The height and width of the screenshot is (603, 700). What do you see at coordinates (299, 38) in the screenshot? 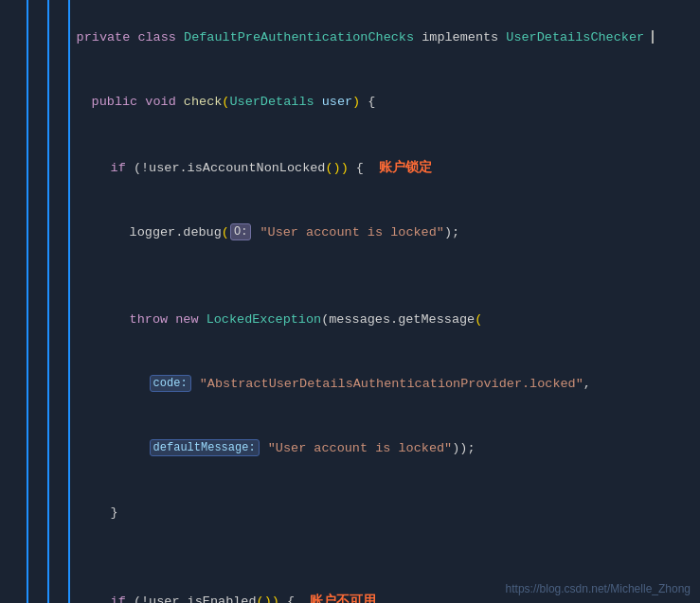
I see `classname-default: DefaultPreAuthenticationChecks` at bounding box center [299, 38].